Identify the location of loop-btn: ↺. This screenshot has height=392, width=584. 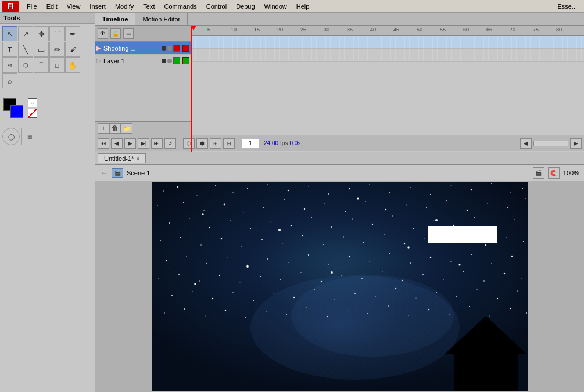
(170, 143).